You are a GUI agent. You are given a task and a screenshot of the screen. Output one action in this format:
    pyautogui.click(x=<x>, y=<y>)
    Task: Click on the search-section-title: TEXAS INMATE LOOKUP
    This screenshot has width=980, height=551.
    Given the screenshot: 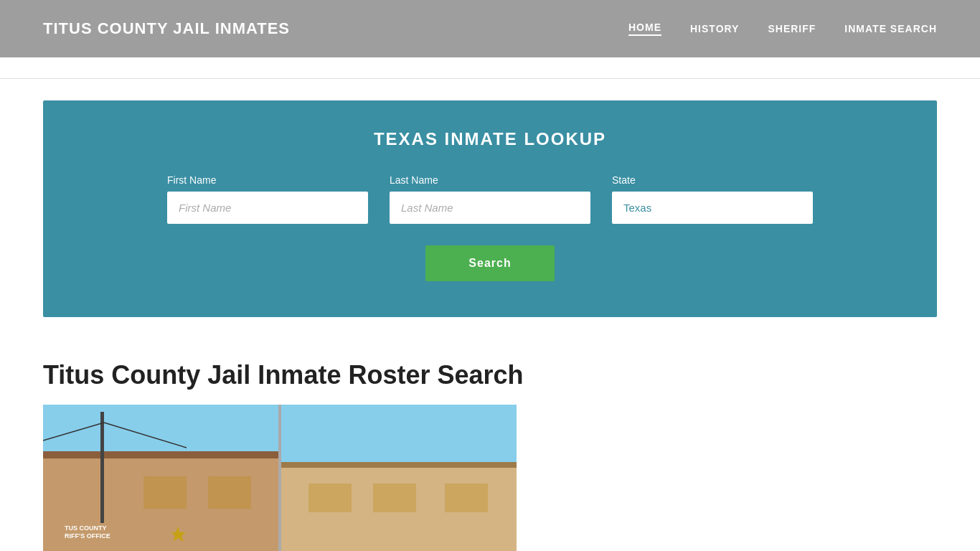 What is the action you would take?
    pyautogui.click(x=490, y=139)
    